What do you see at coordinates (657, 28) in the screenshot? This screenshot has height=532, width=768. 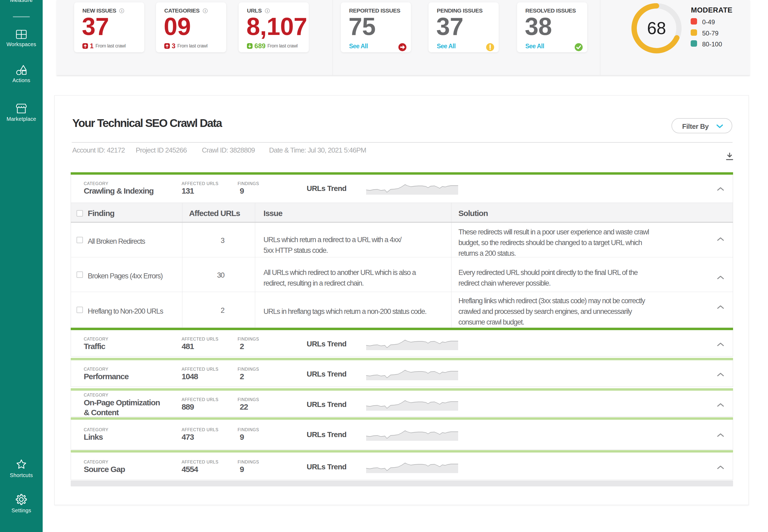 I see `svg-text: 68` at bounding box center [657, 28].